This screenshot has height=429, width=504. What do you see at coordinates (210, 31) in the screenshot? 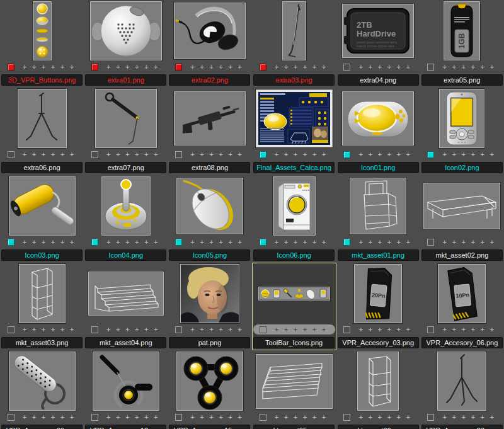
I see `headphones-thumbnail` at bounding box center [210, 31].